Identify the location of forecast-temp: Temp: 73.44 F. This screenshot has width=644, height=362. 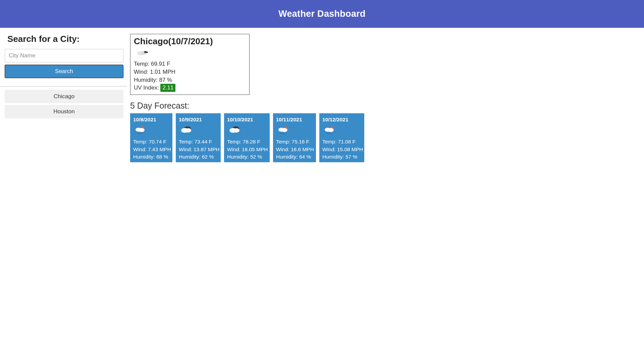
(198, 142).